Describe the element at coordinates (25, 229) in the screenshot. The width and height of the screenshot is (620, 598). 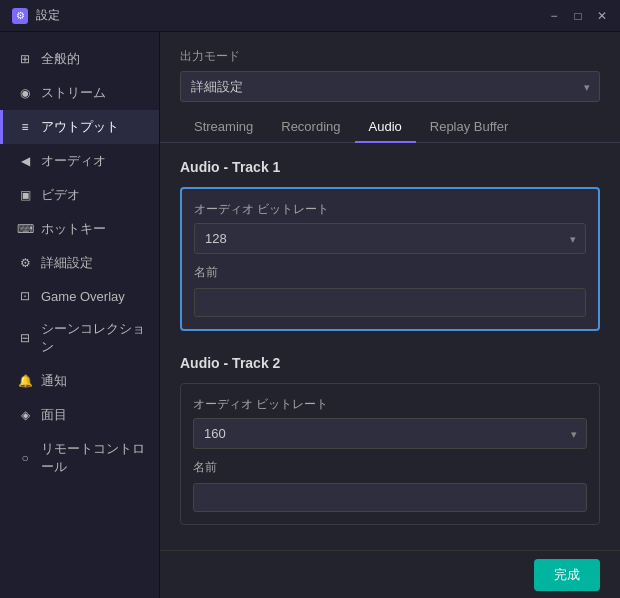
I see `hotkeys-icon: ⌨` at that location.